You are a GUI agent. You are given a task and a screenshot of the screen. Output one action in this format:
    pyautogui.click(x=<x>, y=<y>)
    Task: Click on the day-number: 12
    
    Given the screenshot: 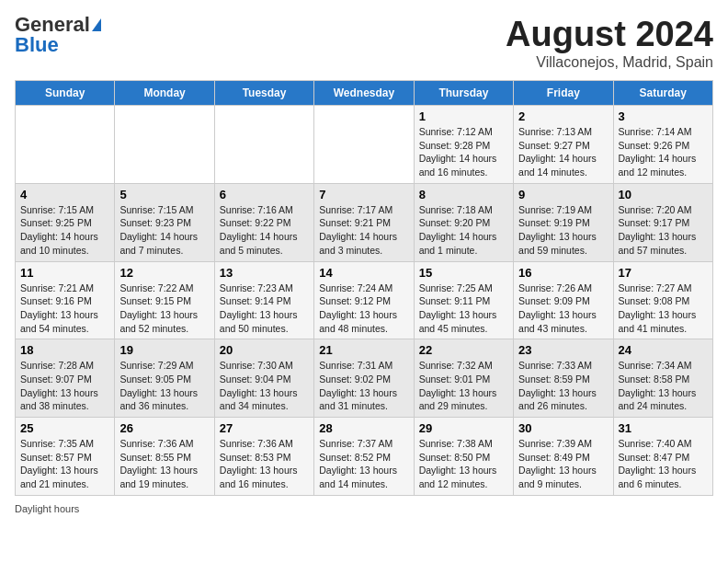 What is the action you would take?
    pyautogui.click(x=164, y=272)
    